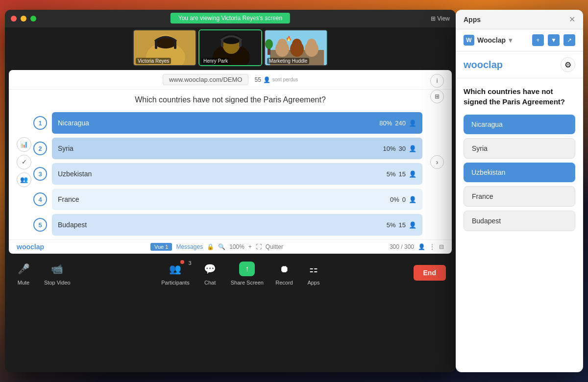 The height and width of the screenshot is (382, 588). Describe the element at coordinates (483, 196) in the screenshot. I see `panel-answer-text-4: France` at that location.